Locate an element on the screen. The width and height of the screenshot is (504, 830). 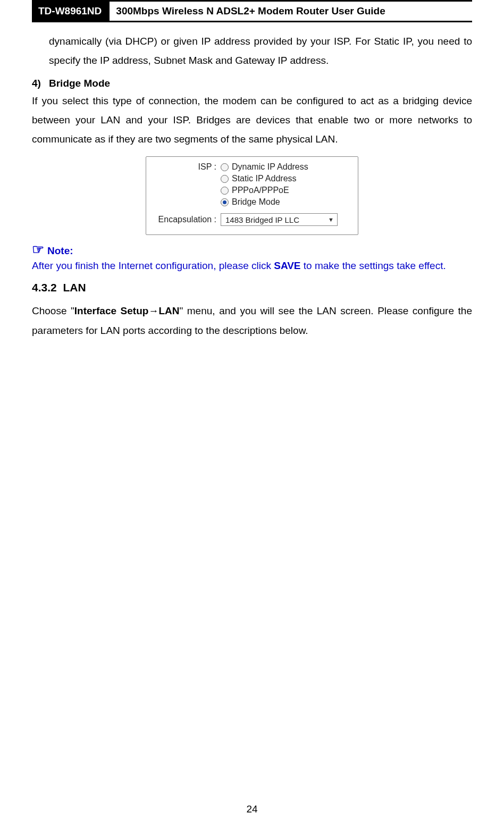
list-item-4-heading: 4)Bridge Mode is located at coordinates (252, 83).